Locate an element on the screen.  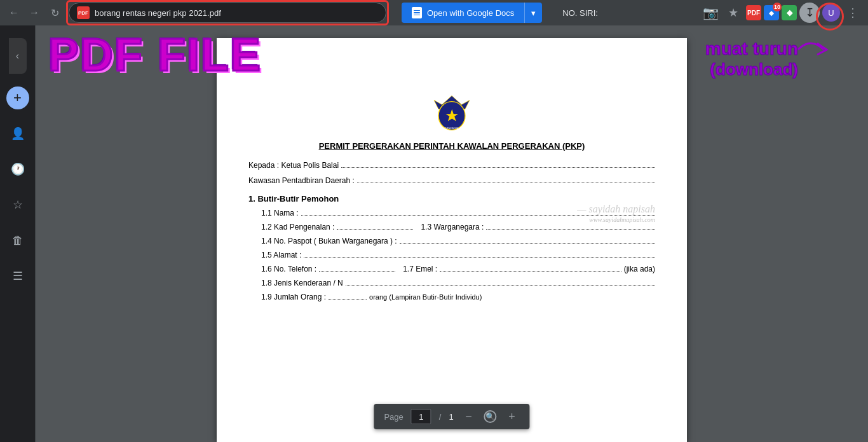
item-1-3-label: 1.3 Warganegara : is located at coordinates (452, 227).